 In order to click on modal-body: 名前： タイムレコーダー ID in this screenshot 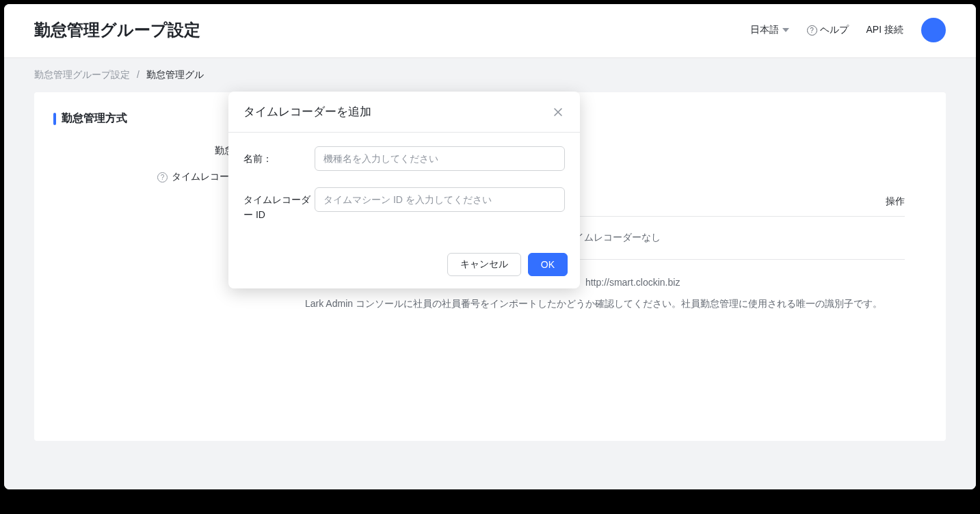, I will do `click(404, 189)`.